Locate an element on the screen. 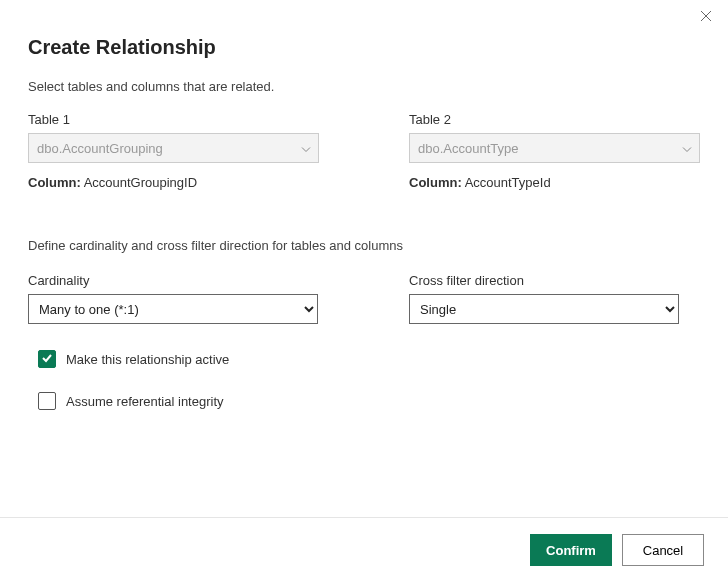 This screenshot has height=582, width=728. table2-group: Table 2 Column: AccountTypeId is located at coordinates (554, 151).